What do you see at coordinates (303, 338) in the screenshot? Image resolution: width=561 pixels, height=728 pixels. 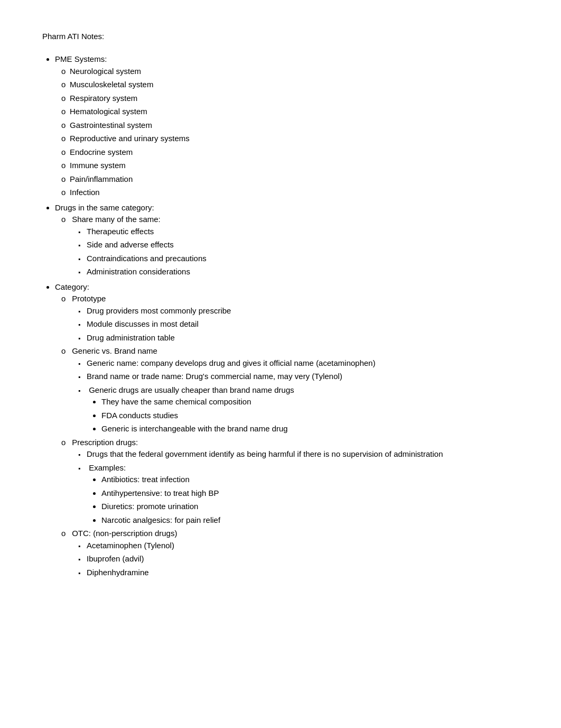 I see `list-item: Drug administration table` at bounding box center [303, 338].